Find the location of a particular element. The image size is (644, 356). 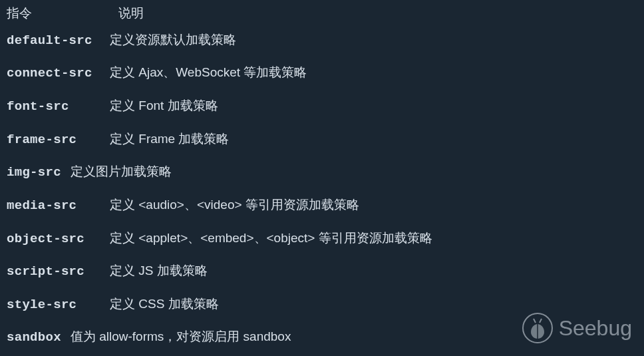

seebug-watermark: Seebug is located at coordinates (577, 328).